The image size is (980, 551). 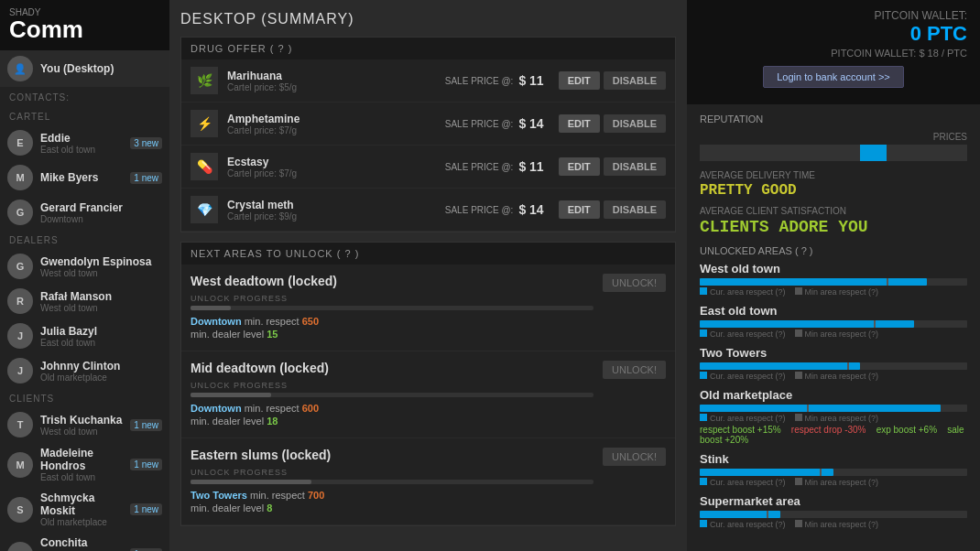 What do you see at coordinates (843, 418) in the screenshot?
I see `legend-min-label: Min area respect (?)` at bounding box center [843, 418].